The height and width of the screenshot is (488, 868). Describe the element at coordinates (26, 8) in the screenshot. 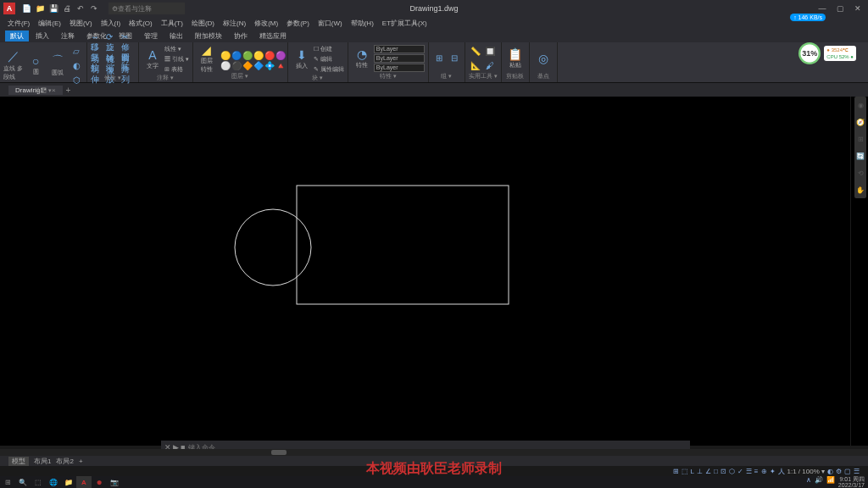

I see `qat-new-icon: 📄` at that location.